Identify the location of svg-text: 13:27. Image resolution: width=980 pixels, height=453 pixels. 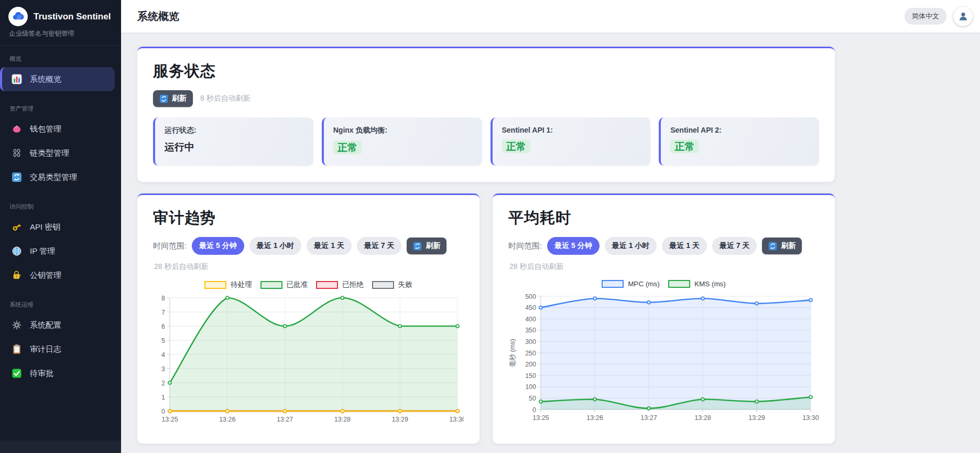
(649, 418).